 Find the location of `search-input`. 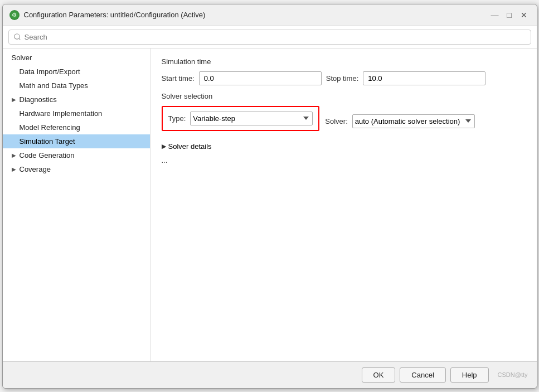

search-input is located at coordinates (270, 37).